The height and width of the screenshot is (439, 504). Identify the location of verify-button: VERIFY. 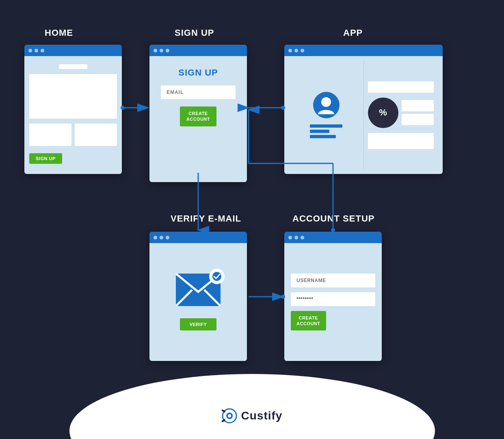
(198, 324).